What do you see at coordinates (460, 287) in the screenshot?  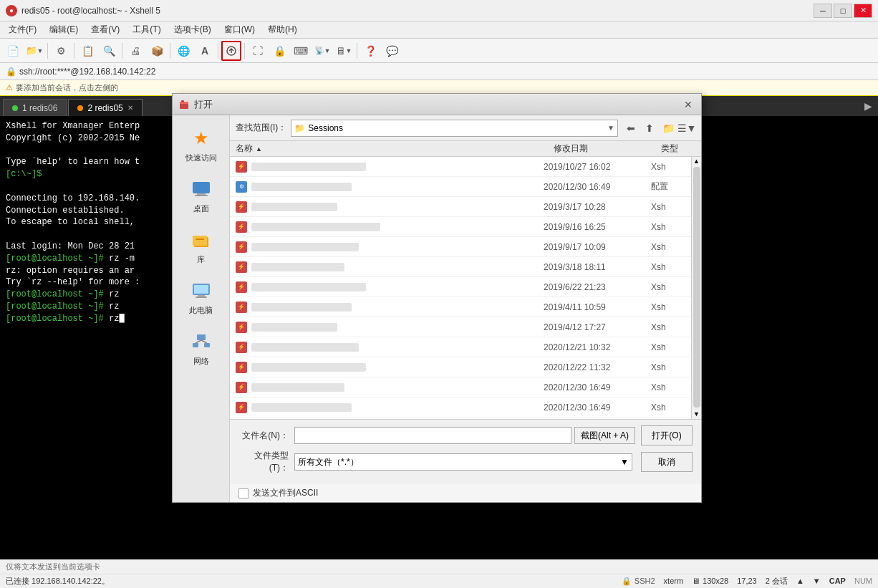 I see `file-row: ⚡2019/6/22 21:23Xsh` at bounding box center [460, 287].